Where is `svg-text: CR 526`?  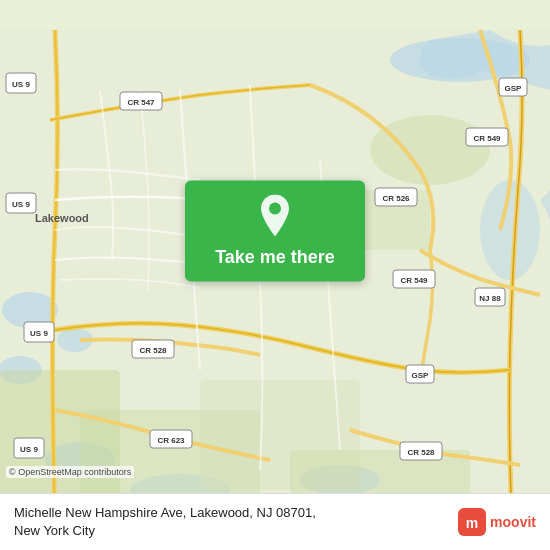
svg-text: CR 526 is located at coordinates (396, 198).